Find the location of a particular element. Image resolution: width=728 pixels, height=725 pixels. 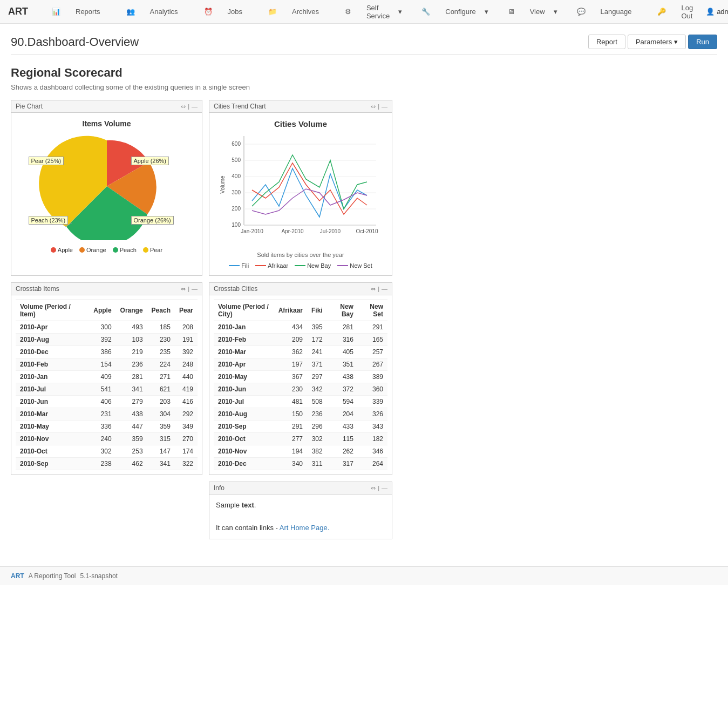

pie-chart-controls: ⇔ | — is located at coordinates (189, 107).